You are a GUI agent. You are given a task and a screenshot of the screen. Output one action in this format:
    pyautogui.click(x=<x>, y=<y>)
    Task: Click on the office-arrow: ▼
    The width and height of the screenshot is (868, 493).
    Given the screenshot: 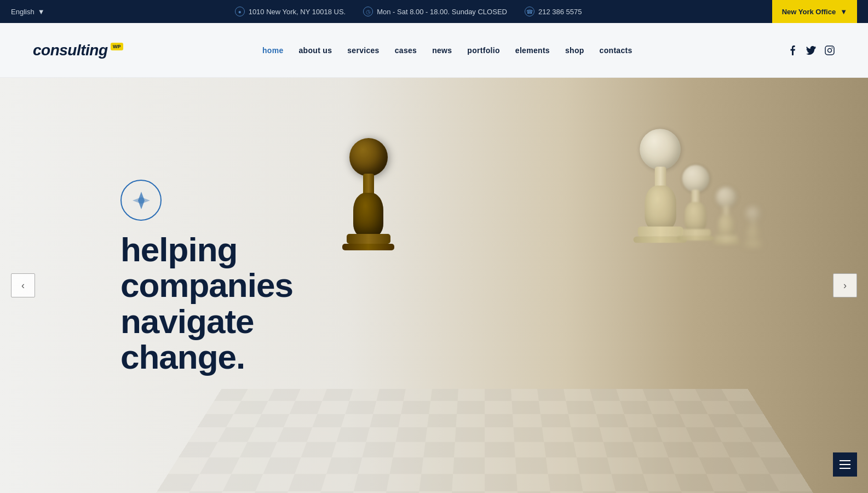 What is the action you would take?
    pyautogui.click(x=843, y=12)
    